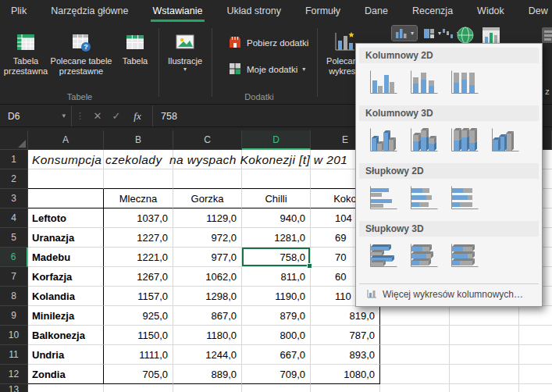 The image size is (552, 392). What do you see at coordinates (89, 11) in the screenshot?
I see `tab-narzędzia-główne: Narzędzia główne` at bounding box center [89, 11].